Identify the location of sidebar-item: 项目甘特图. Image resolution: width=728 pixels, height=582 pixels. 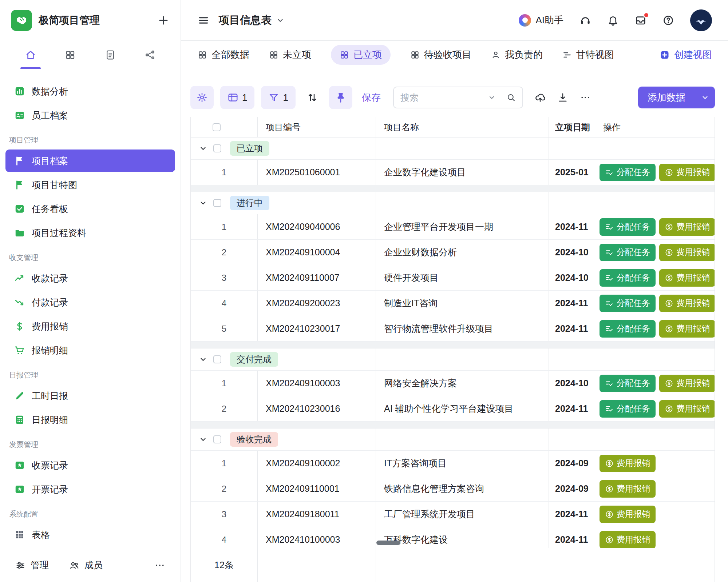
(90, 185).